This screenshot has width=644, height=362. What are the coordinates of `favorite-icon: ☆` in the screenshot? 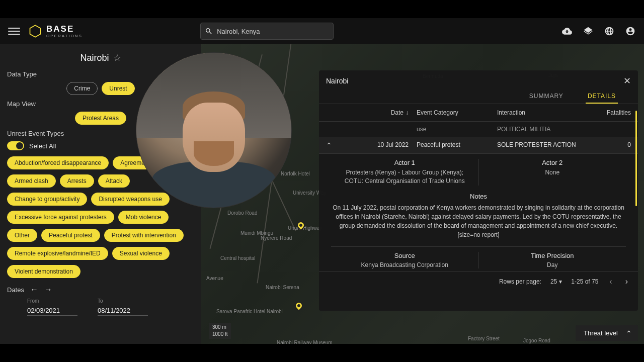 It's located at (117, 58).